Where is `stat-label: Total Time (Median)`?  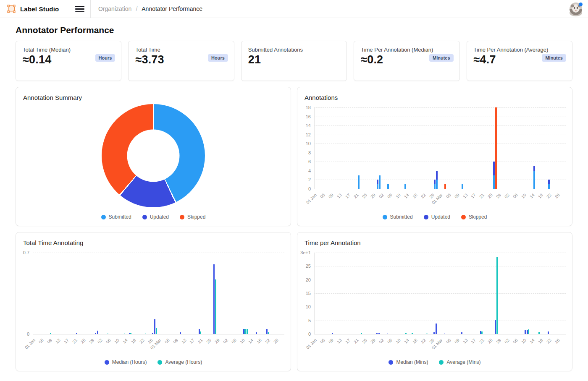 stat-label: Total Time (Median) is located at coordinates (68, 50).